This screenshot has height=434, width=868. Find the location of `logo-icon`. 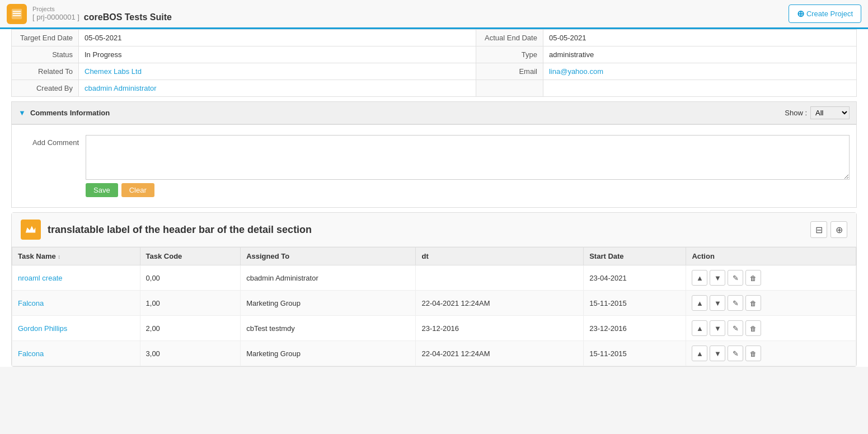

logo-icon is located at coordinates (17, 14).